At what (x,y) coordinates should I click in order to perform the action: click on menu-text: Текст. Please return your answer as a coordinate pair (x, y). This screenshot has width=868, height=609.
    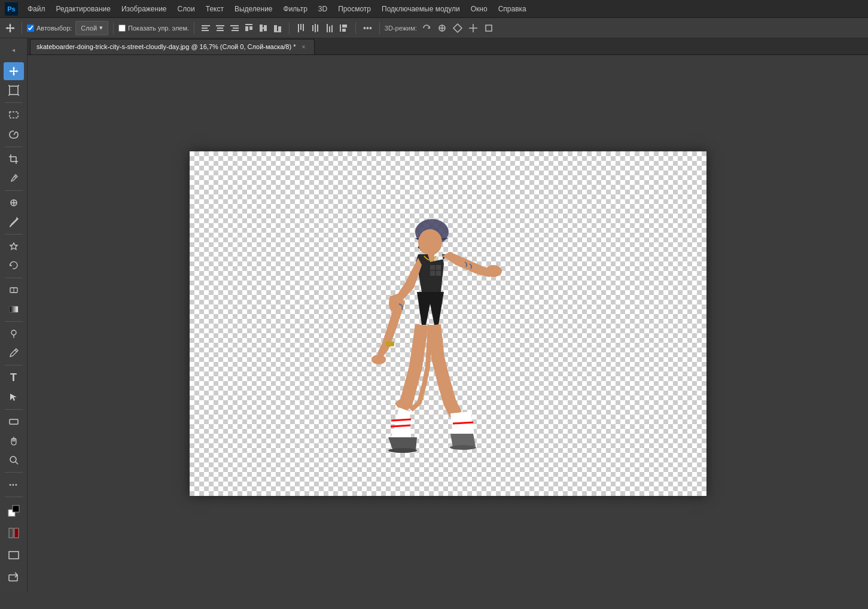
    Looking at the image, I should click on (215, 9).